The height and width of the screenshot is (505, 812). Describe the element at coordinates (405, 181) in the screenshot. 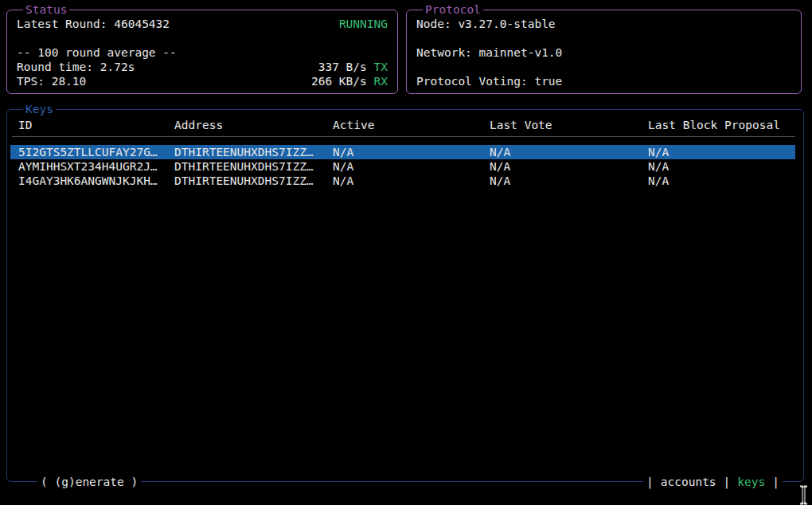

I see `table-row: I4GAY3HK6ANGWNJKJKH… DTHIRTEENUHXDHS7IZZ…` at that location.